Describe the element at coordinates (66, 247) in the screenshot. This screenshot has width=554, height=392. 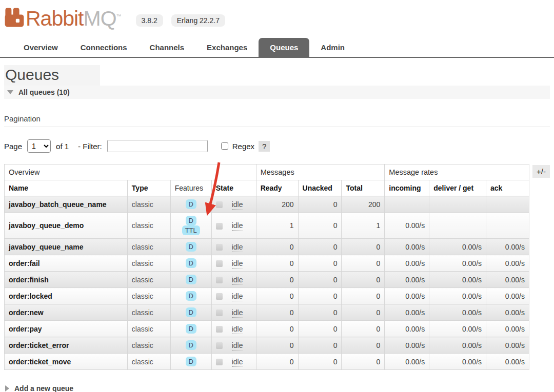
I see `queue-name-cell: javaboy_queue_name` at that location.